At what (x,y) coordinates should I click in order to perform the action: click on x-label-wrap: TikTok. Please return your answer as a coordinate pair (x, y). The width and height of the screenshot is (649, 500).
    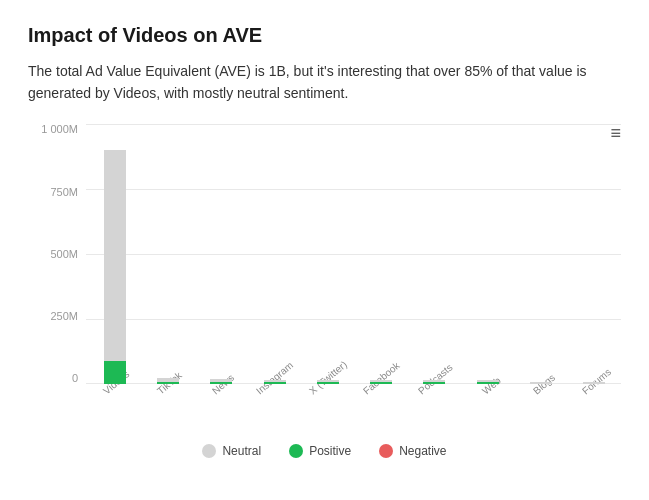
    Looking at the image, I should click on (167, 392).